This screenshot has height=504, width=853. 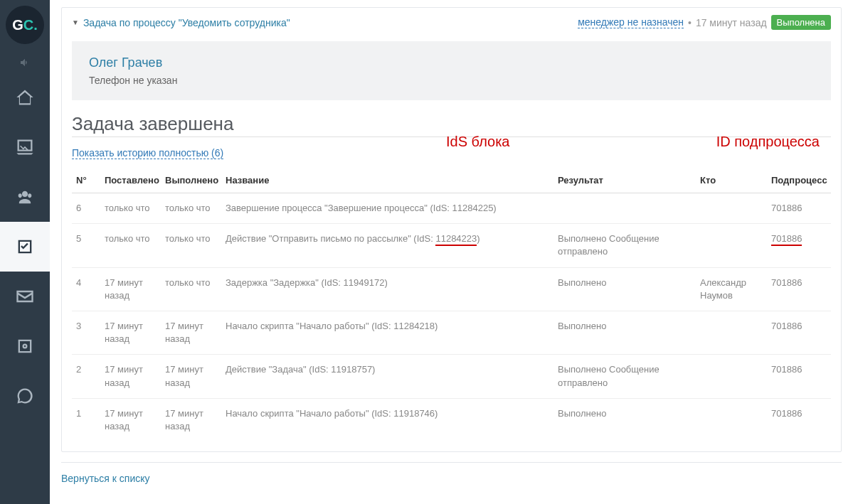 I want to click on table-row: 417 минут назадтолько чтоЗадержка "Задер…, so click(x=451, y=289).